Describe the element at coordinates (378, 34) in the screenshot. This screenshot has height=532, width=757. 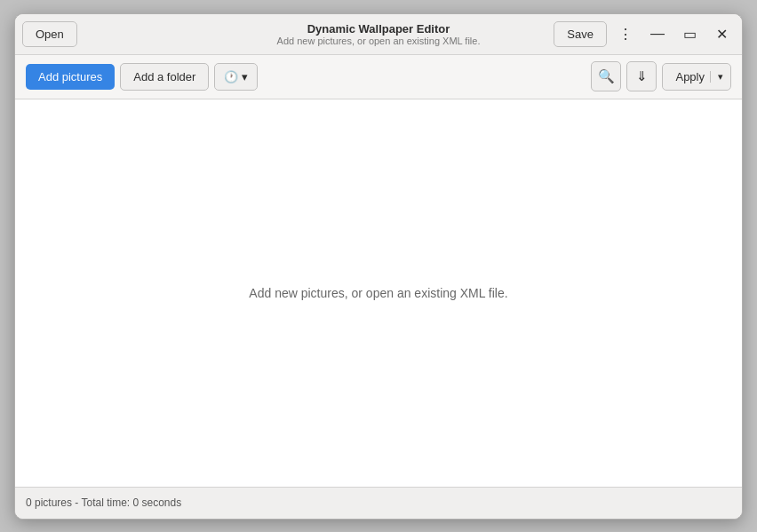
I see `titlebar-center: Dynamic Wallpaper Editor Add new picture…` at that location.